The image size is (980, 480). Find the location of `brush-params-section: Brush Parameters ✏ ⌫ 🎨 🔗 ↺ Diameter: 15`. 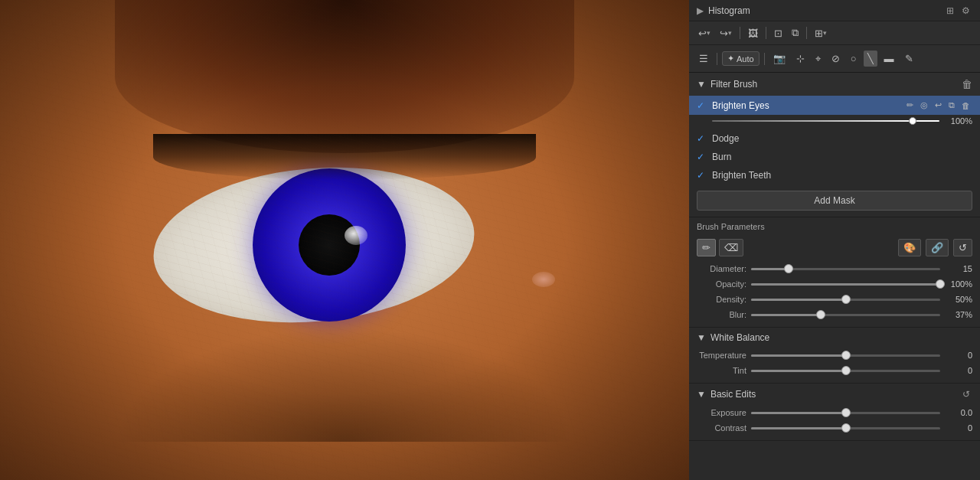

brush-params-section: Brush Parameters ✏ ⌫ 🎨 🔗 ↺ Diameter: 15 is located at coordinates (835, 273).